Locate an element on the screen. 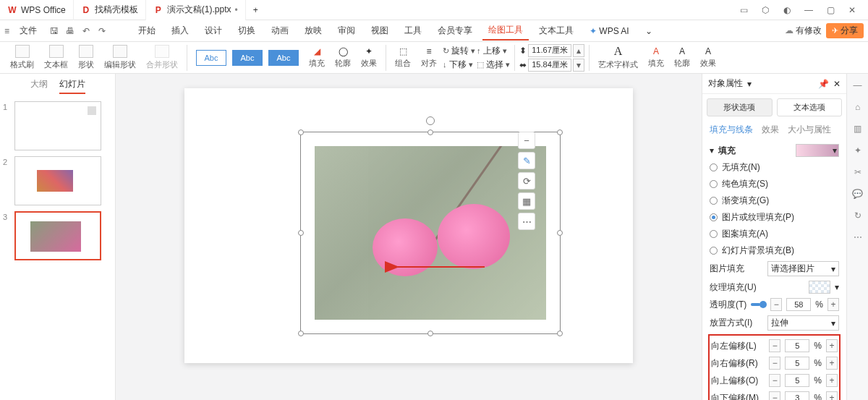 Image resolution: width=868 pixels, height=400 pixels. menu-text-tools: 文本工具 is located at coordinates (556, 30).